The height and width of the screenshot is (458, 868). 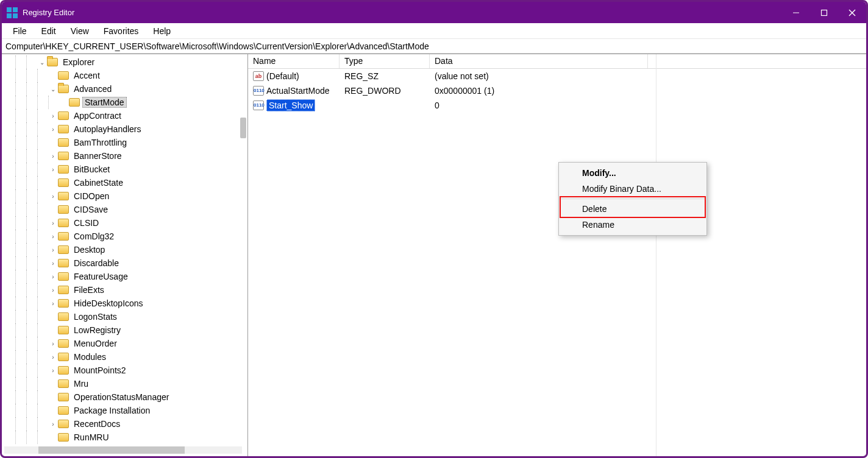 What do you see at coordinates (434, 12) in the screenshot?
I see `titlebar: Registry Editor` at bounding box center [434, 12].